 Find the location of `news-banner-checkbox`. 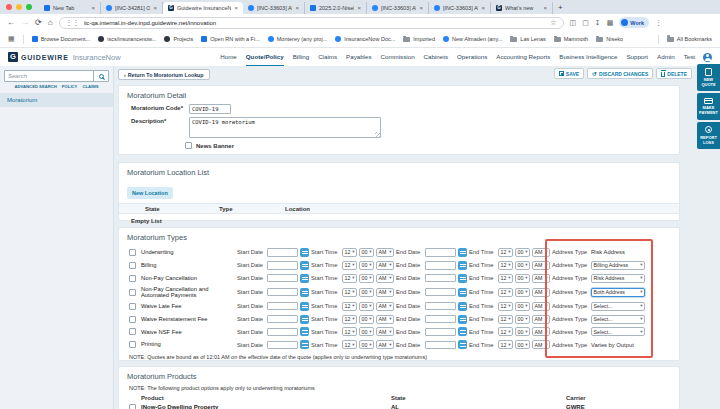

news-banner-checkbox is located at coordinates (188, 146).